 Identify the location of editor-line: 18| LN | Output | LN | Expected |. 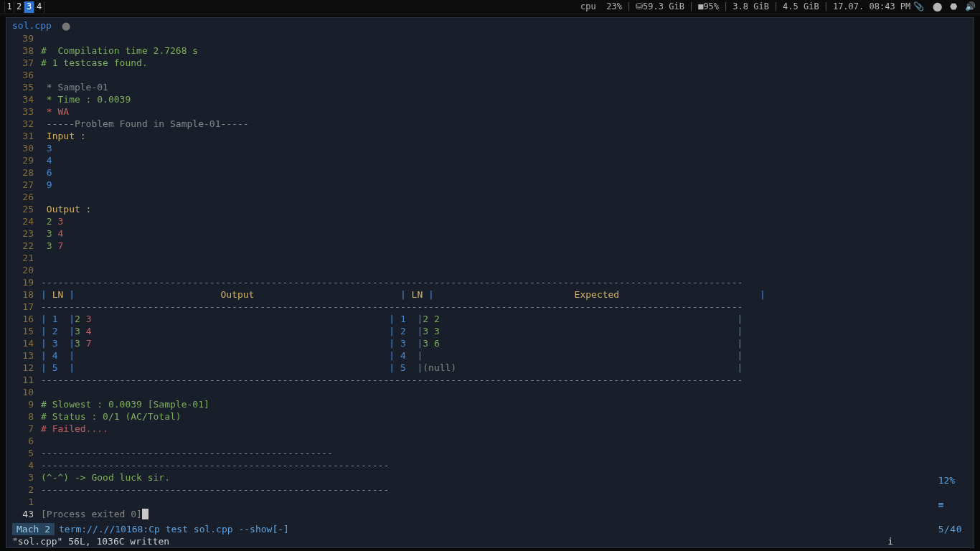
(490, 294).